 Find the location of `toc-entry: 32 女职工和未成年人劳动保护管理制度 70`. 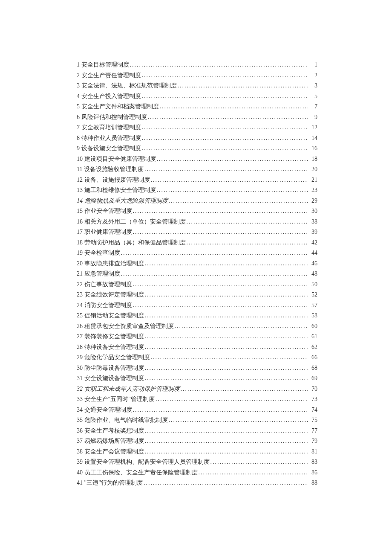

toc-entry: 32 女职工和未成年人劳动保护管理制度 70 is located at coordinates (197, 389).